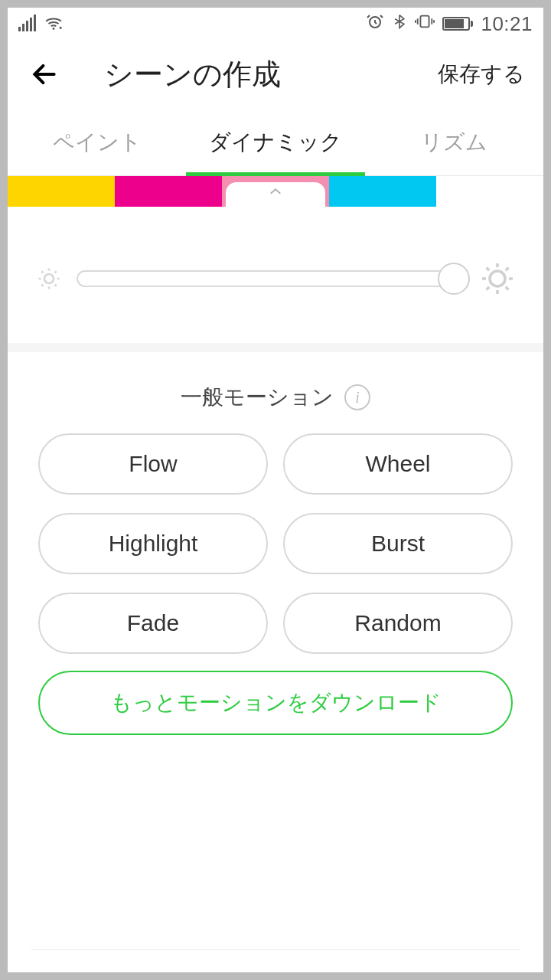  What do you see at coordinates (193, 75) in the screenshot?
I see `page-title: シーンの作成` at bounding box center [193, 75].